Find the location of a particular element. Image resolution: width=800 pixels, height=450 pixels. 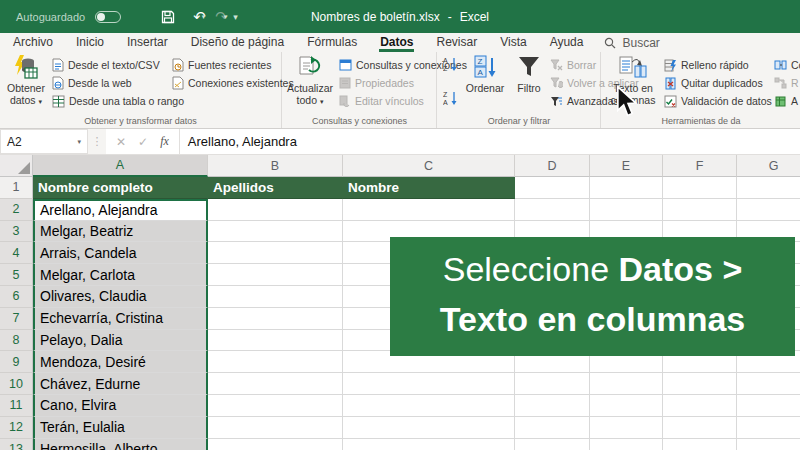

name-box: A2 ▾ is located at coordinates (44, 142).